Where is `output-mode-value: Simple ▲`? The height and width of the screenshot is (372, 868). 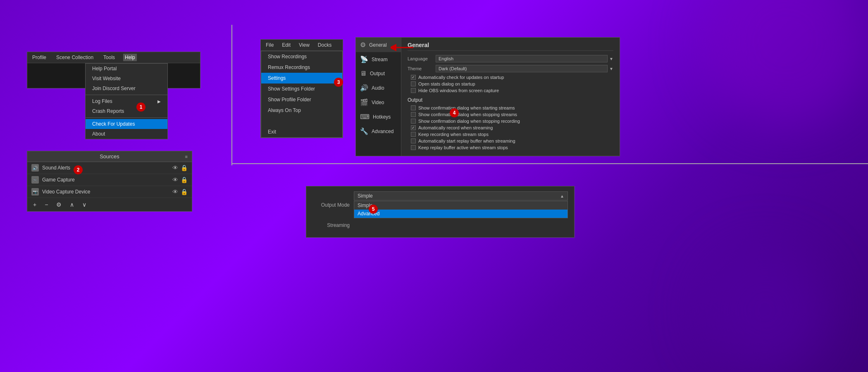 output-mode-value: Simple ▲ is located at coordinates (461, 196).